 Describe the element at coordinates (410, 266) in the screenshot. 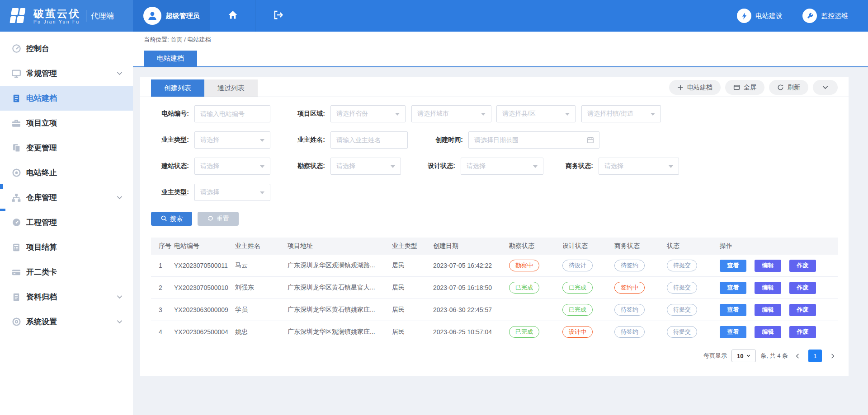

I see `owner-type: 居民` at that location.